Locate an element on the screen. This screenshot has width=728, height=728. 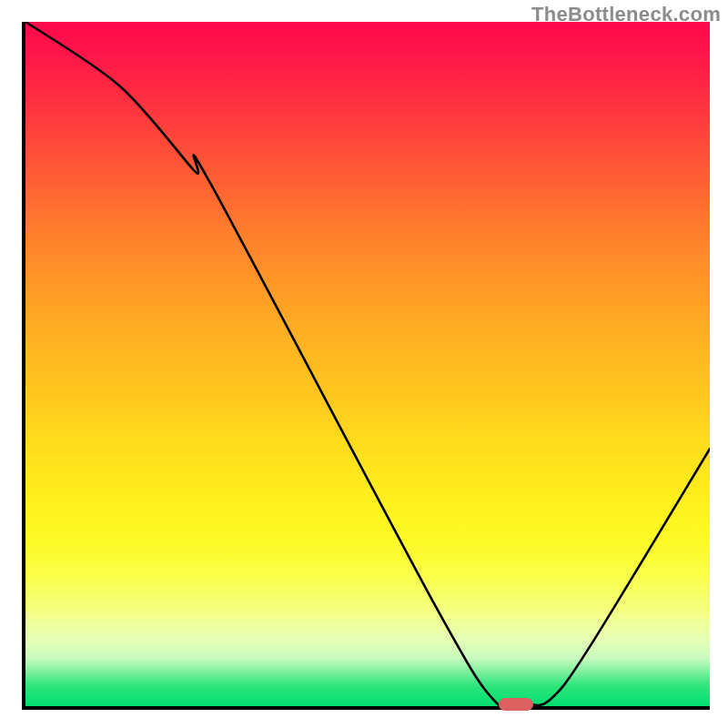
optimal-marker is located at coordinates (516, 704).